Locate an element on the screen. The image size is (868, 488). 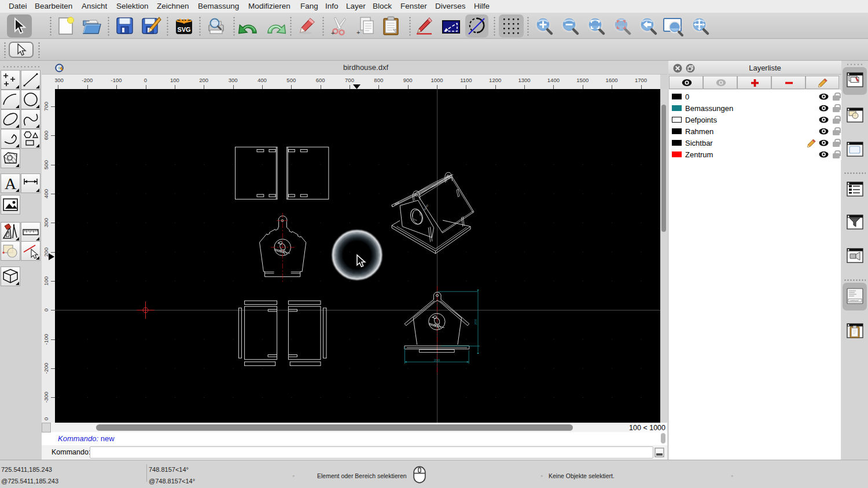
svg-text: command is located at coordinates (854, 301).